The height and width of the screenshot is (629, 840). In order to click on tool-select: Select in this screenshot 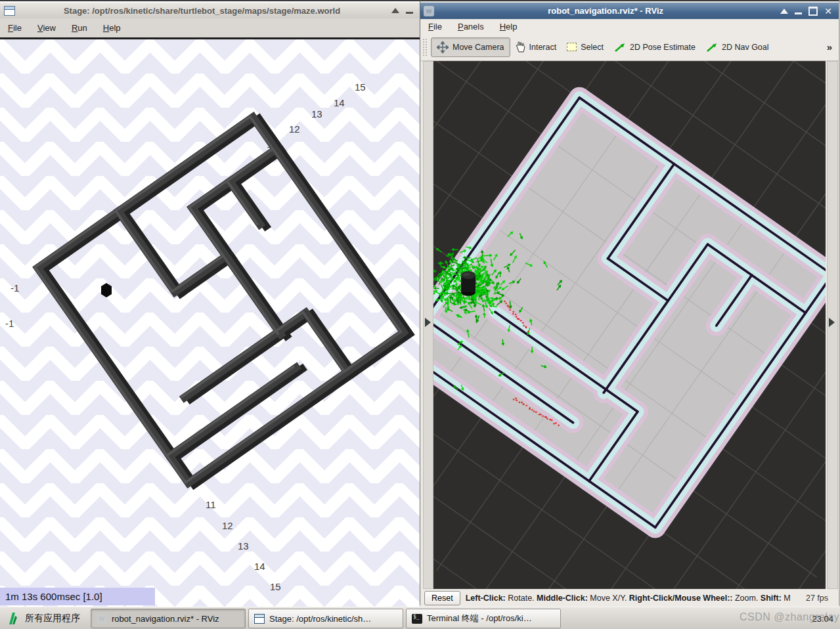, I will do `click(585, 47)`.